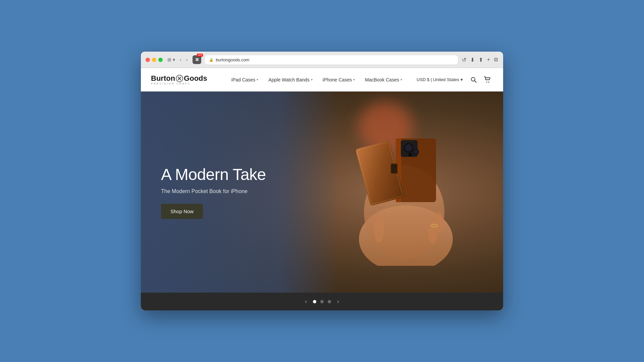 Image resolution: width=644 pixels, height=362 pixels. Describe the element at coordinates (384, 80) in the screenshot. I see `nav-item-macbook-cases: MacBook Cases ▾` at that location.